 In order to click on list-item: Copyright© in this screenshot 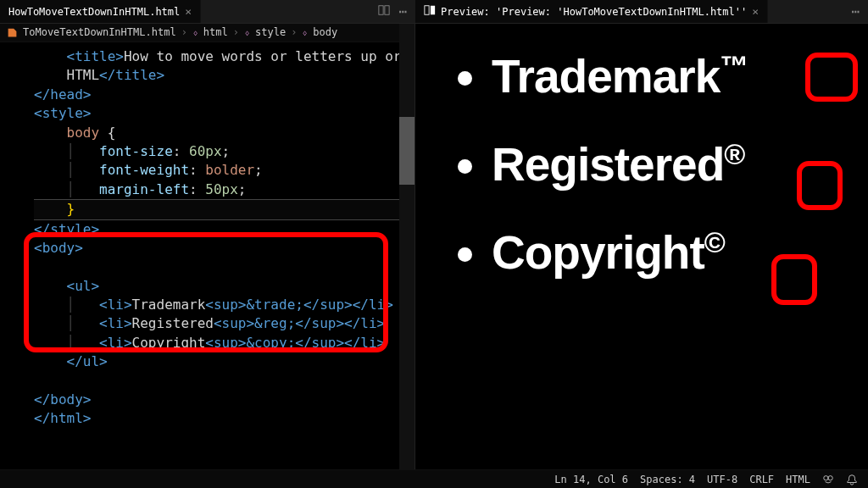, I will do `click(676, 252)`.